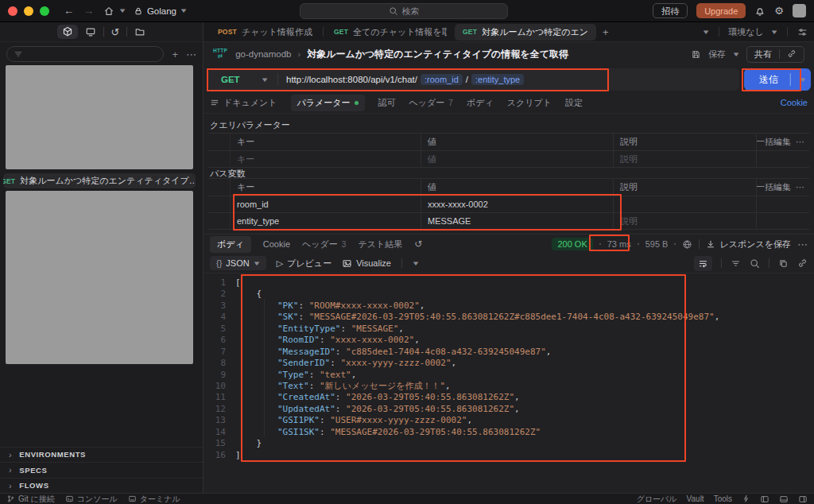 This screenshot has width=814, height=504. I want to click on save-button: 保存, so click(717, 54).